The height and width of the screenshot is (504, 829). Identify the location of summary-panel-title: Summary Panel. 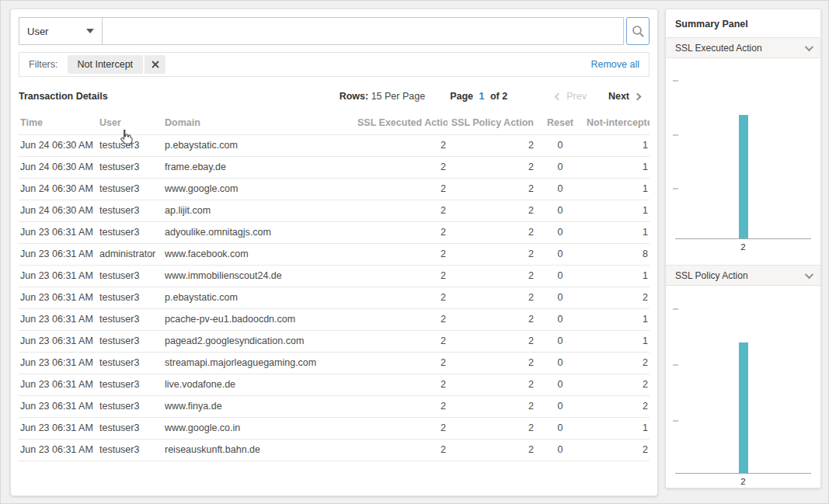
(743, 23).